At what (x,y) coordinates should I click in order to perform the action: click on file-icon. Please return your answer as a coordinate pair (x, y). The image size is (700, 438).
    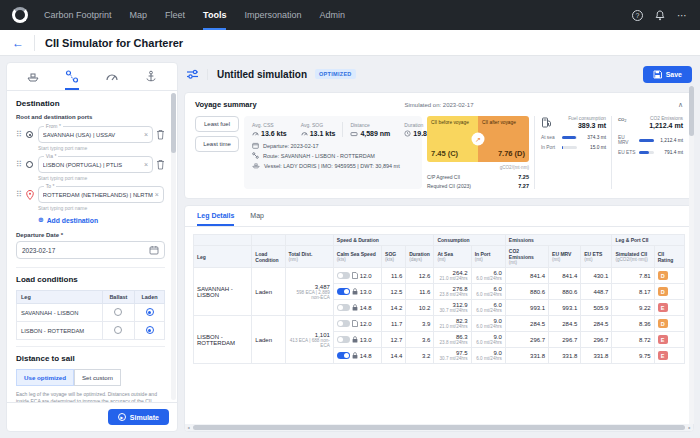
    Looking at the image, I should click on (355, 276).